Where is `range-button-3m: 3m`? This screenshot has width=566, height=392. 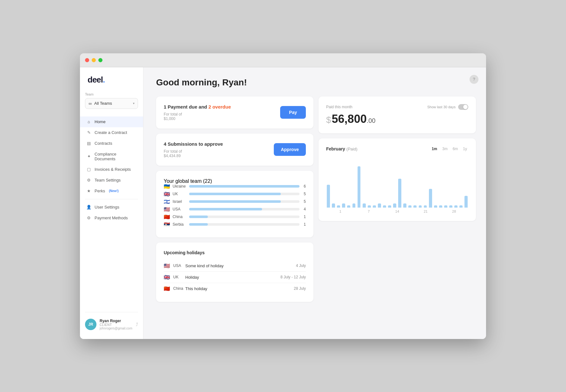
range-button-3m: 3m is located at coordinates (445, 149).